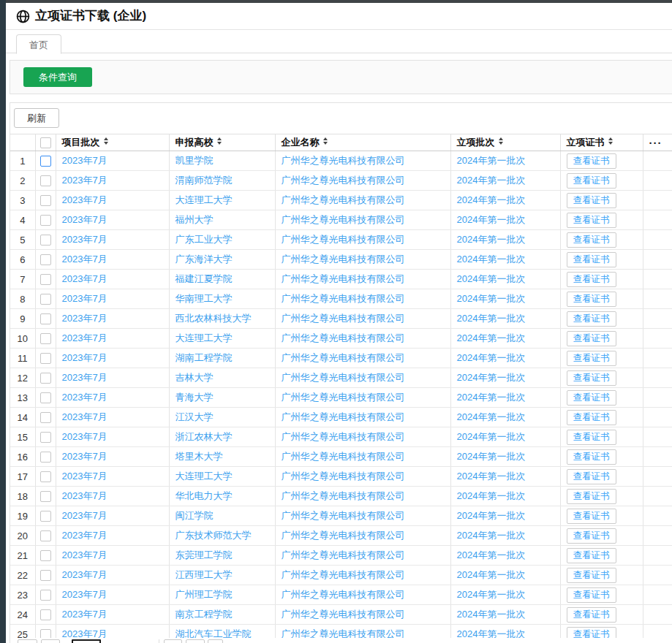 The image size is (672, 643). I want to click on university-link: 凯里学院, so click(195, 161).